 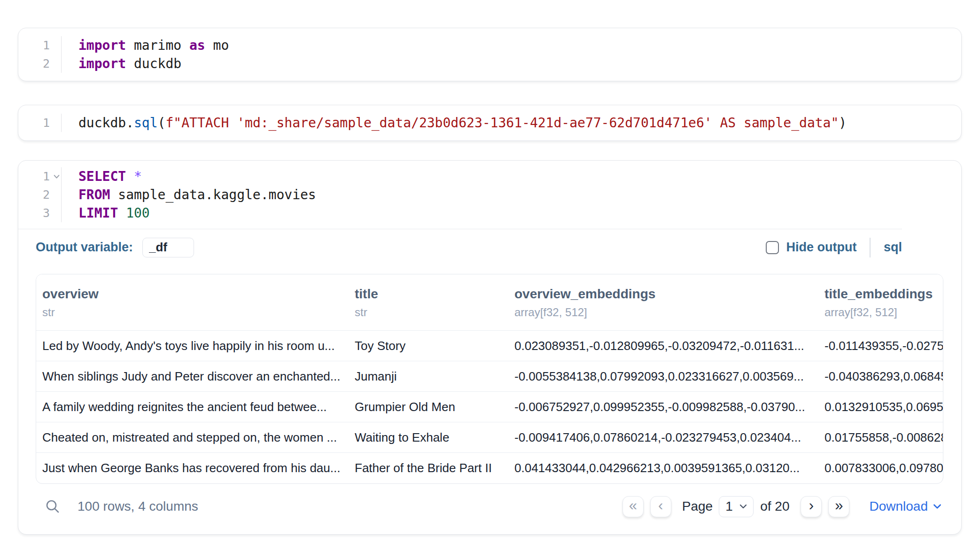 What do you see at coordinates (428, 407) in the screenshot?
I see `table-cell: Grumpier Old Men` at bounding box center [428, 407].